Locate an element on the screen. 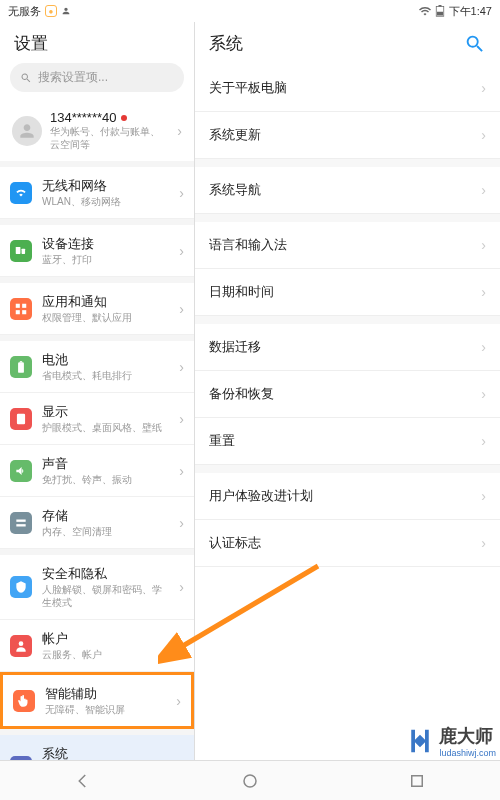  system-item: 关于平板电脑› is located at coordinates (348, 88).